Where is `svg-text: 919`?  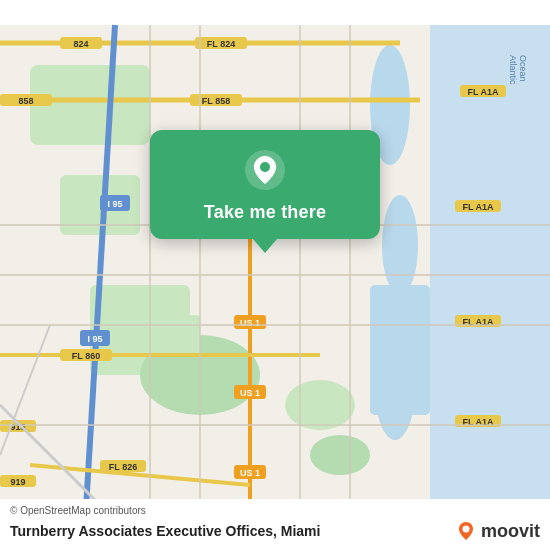
svg-text: 919 is located at coordinates (18, 482).